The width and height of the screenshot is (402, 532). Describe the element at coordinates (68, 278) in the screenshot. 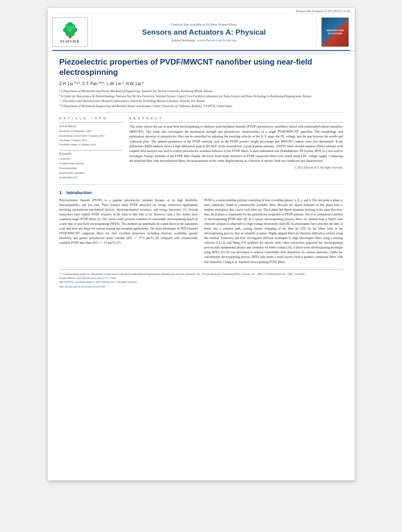

I see `email-label: E-mail address:` at that location.